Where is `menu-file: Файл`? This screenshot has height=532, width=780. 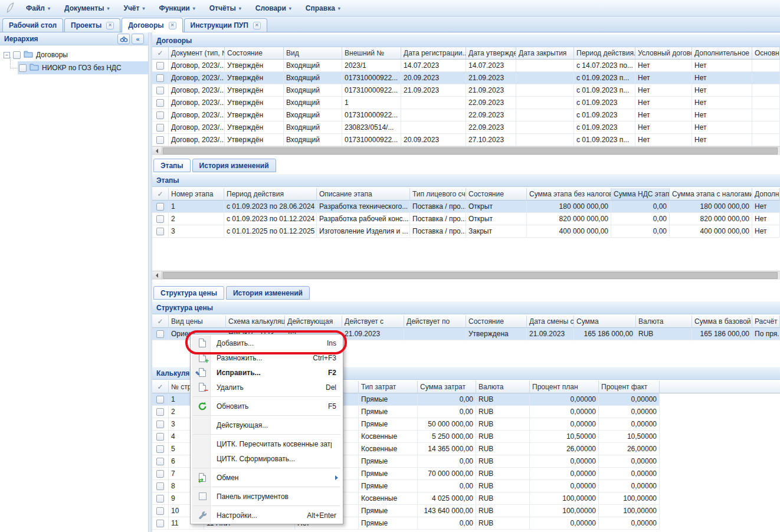
menu-file: Файл is located at coordinates (38, 8).